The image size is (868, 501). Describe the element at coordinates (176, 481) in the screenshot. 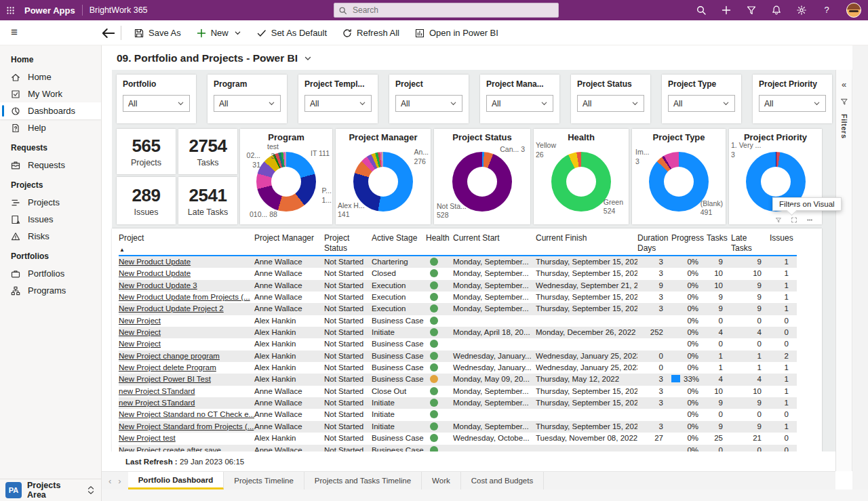

I see `tab-portfolio-dashboard: Portfolio Dashboard` at that location.